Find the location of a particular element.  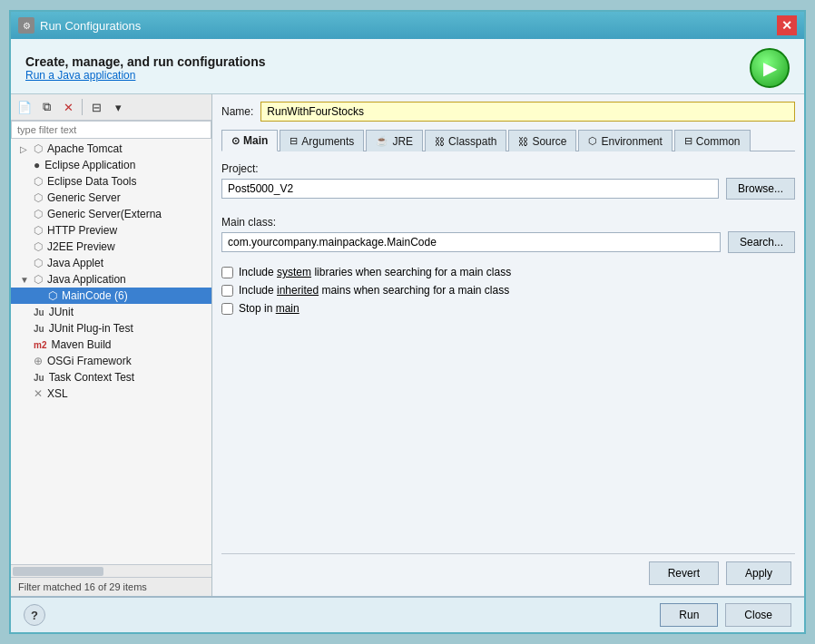

project-input is located at coordinates (470, 189).